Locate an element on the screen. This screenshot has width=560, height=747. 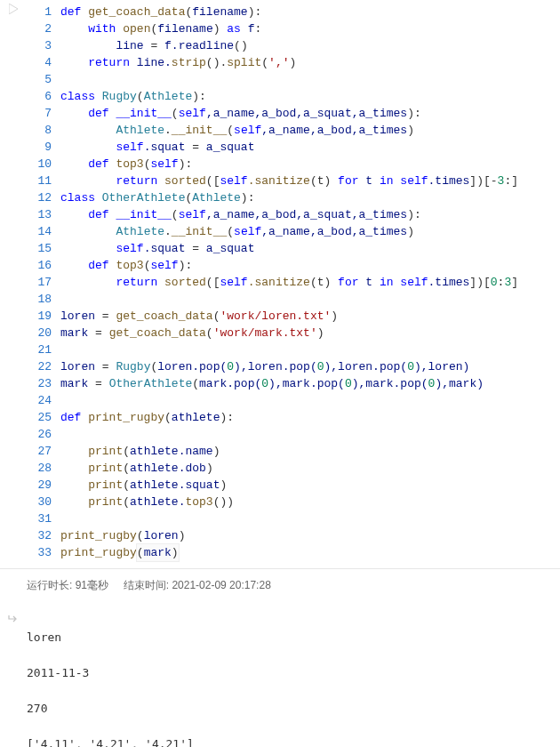
line-number: 29 is located at coordinates (39, 486).